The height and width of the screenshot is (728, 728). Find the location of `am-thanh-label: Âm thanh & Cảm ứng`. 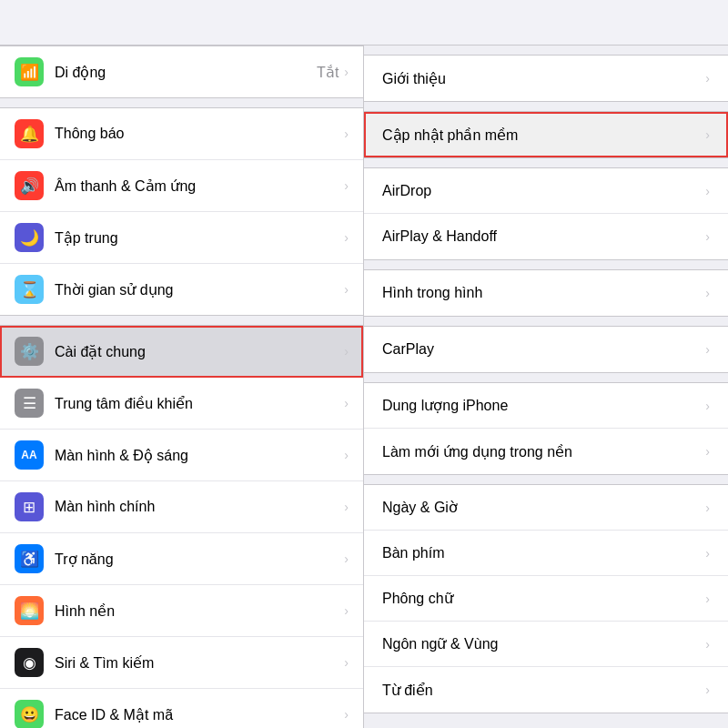

am-thanh-label: Âm thanh & Cảm ứng is located at coordinates (199, 186).